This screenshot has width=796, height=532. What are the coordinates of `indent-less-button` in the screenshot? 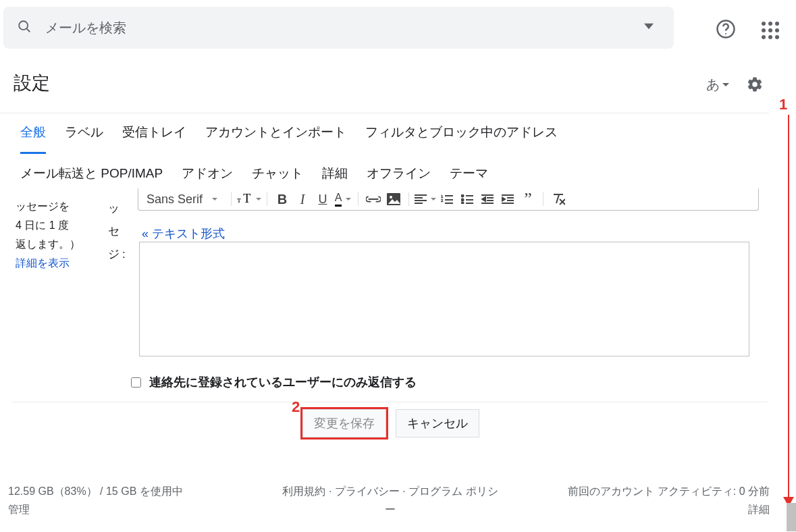 It's located at (487, 199).